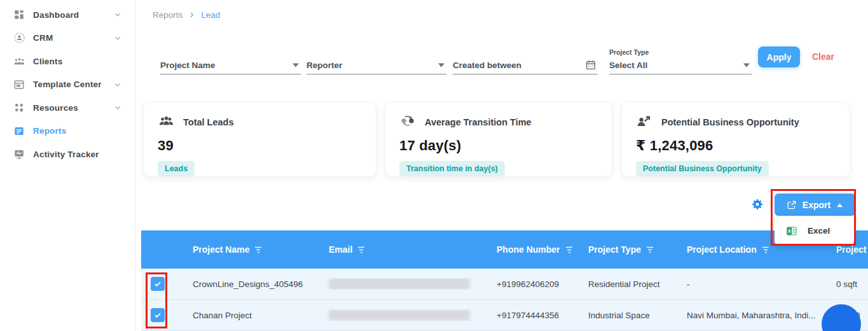  I want to click on card-value: ₹ 1,243,096, so click(736, 146).